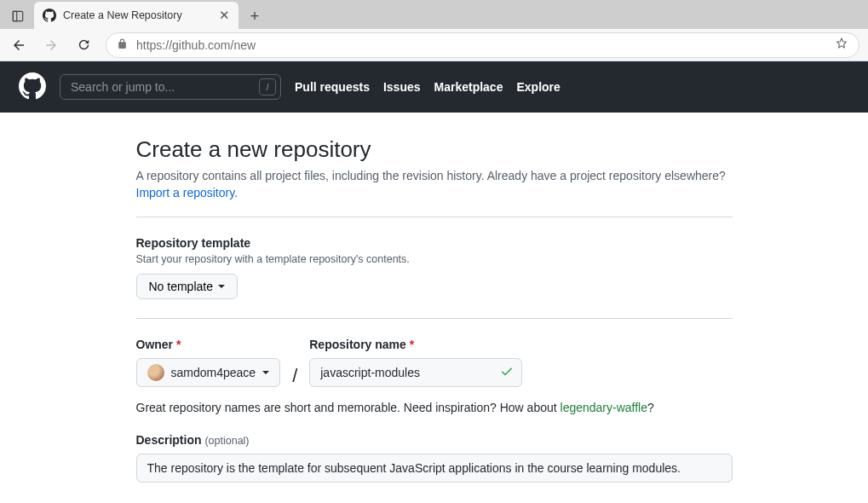 The height and width of the screenshot is (503, 868). What do you see at coordinates (170, 87) in the screenshot?
I see `header-search: /` at bounding box center [170, 87].